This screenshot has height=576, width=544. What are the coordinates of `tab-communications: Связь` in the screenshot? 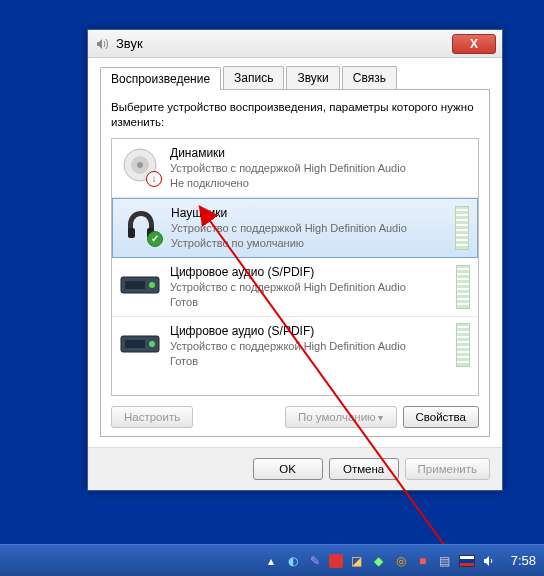 It's located at (370, 78).